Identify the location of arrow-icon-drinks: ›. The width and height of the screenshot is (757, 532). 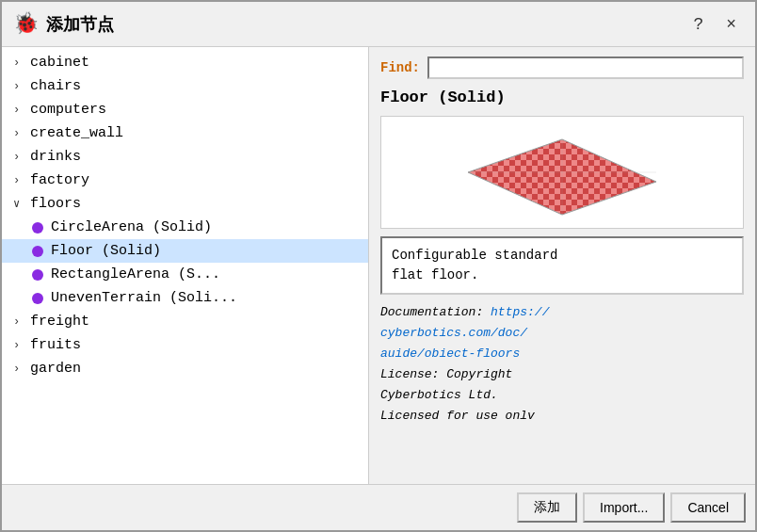
(20, 157).